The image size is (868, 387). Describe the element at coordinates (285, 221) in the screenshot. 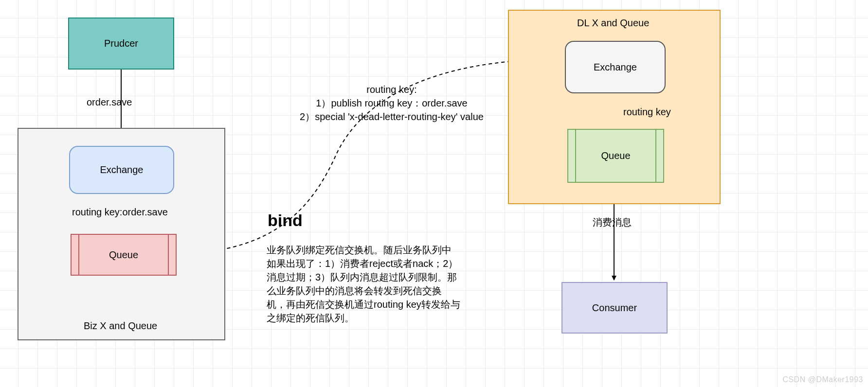

I see `bind-heading: bind` at that location.